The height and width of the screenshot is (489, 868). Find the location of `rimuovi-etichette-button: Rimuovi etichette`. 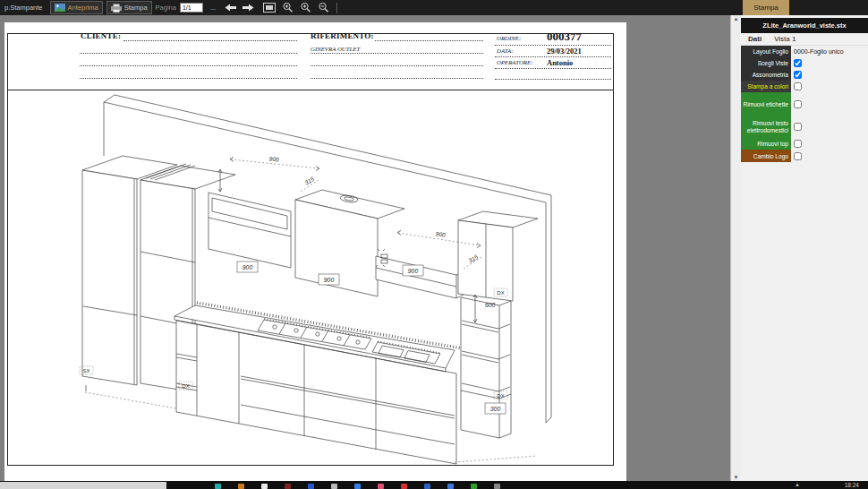

rimuovi-etichette-button: Rimuovi etichette is located at coordinates (766, 104).